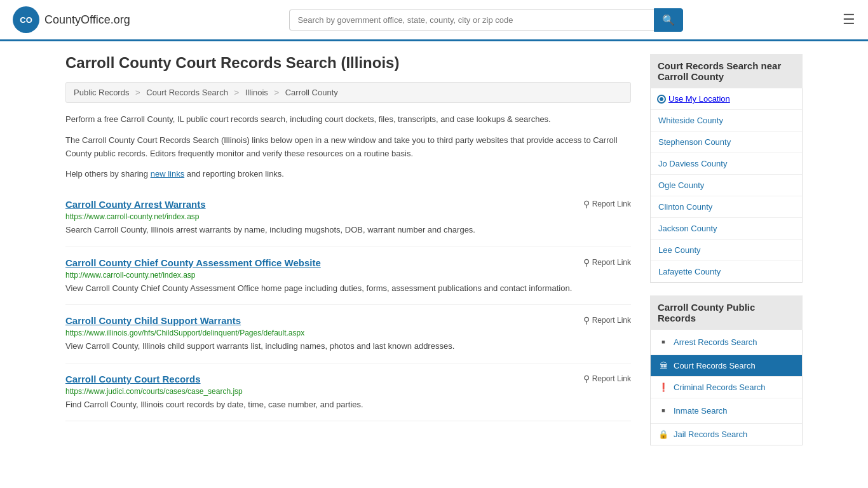  Describe the element at coordinates (689, 272) in the screenshot. I see `nearby-county-link-7: Lafayette County` at that location.